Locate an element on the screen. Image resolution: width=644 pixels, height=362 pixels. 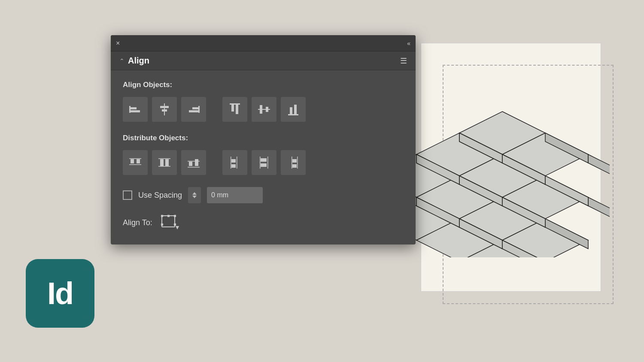
distribute-center-horizontal-button is located at coordinates (164, 163).